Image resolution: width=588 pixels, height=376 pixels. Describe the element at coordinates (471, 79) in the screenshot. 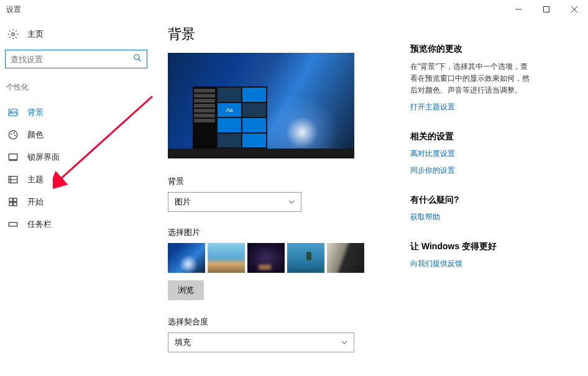

I see `aside-preview-text: 在"背景"下，选择其中一个选项，查看在预览窗口中的显示效果如何，然后对颜色、声音…` at that location.